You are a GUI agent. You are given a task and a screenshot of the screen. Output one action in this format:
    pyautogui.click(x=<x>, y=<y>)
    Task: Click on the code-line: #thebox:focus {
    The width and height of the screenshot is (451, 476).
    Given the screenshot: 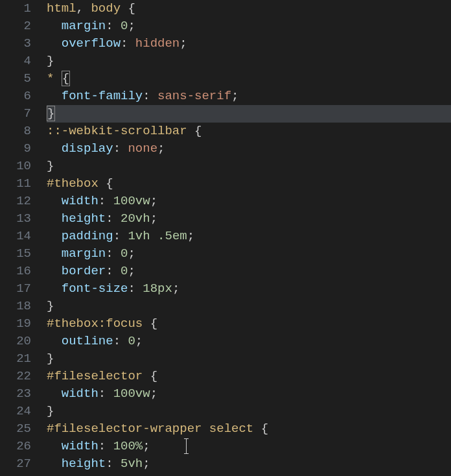 What is the action you would take?
    pyautogui.click(x=249, y=324)
    